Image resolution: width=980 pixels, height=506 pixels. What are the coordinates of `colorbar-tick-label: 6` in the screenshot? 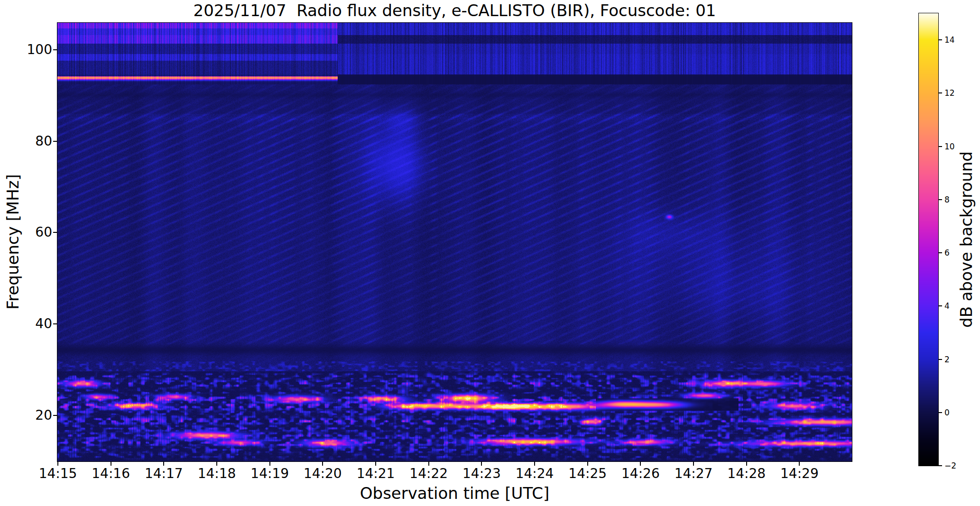 It's located at (947, 253).